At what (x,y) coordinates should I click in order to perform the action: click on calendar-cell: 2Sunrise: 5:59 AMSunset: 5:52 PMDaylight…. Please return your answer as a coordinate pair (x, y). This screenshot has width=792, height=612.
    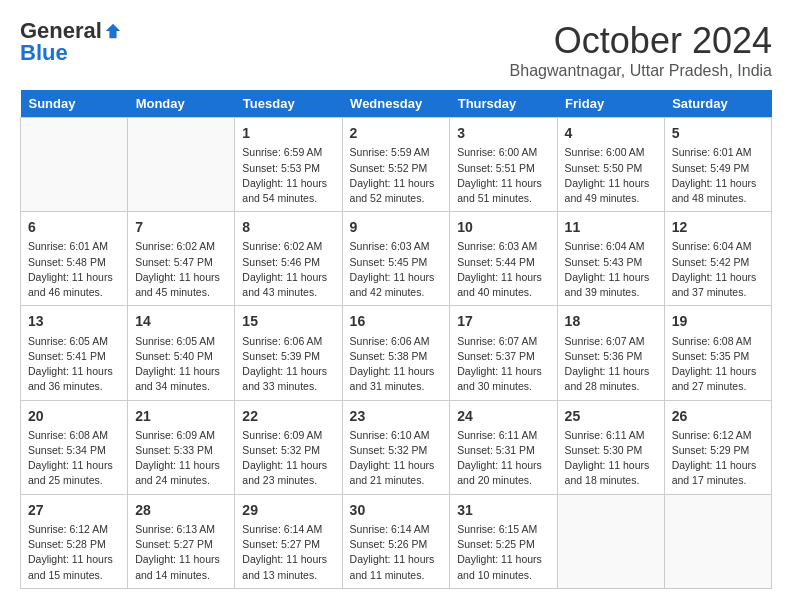
    Looking at the image, I should click on (396, 165).